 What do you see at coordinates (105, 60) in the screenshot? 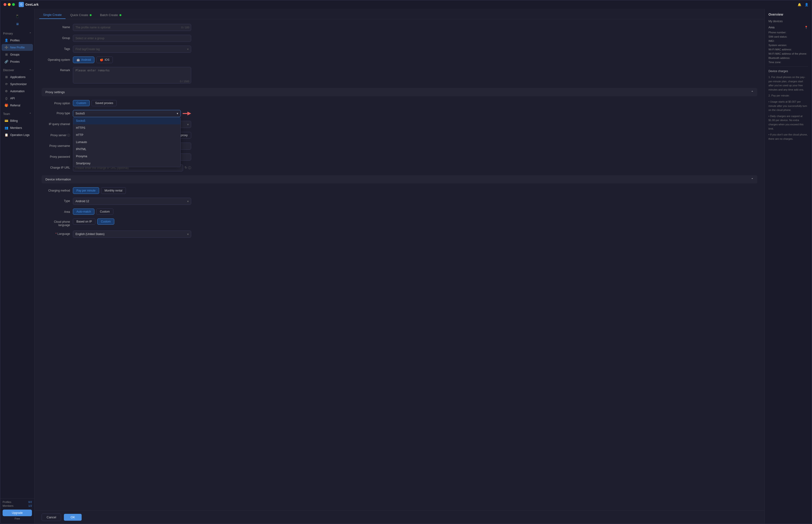
I see `os-ios-button: 🍎 iOS` at bounding box center [105, 60].